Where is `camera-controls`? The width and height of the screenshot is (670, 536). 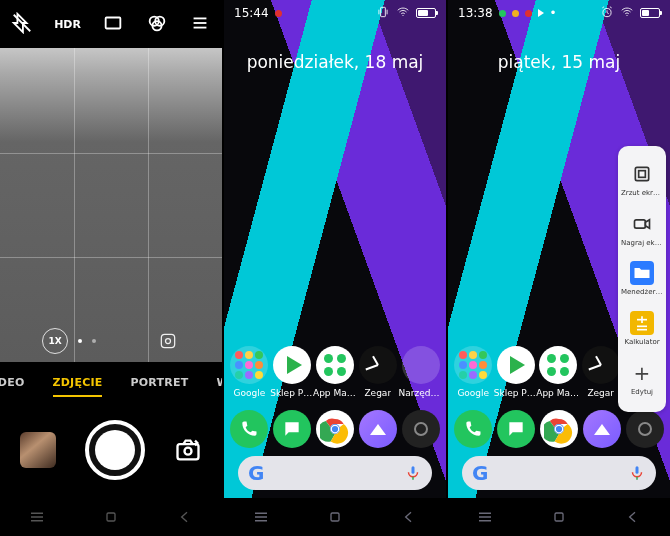
camera-controls is located at coordinates (111, 450).